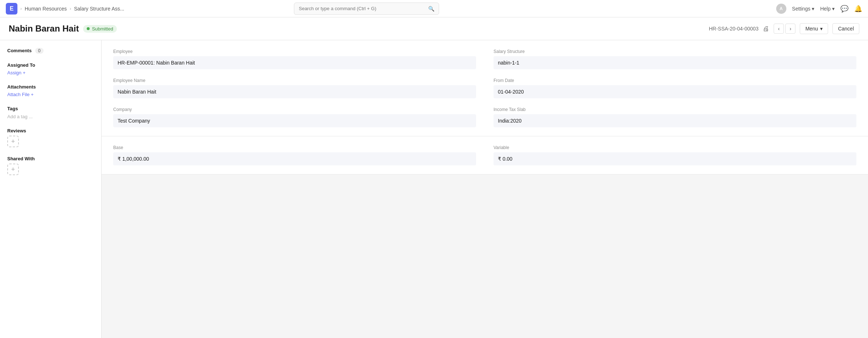  What do you see at coordinates (51, 69) in the screenshot?
I see `sidebar-assigned-section: Assigned To Assign +` at bounding box center [51, 69].